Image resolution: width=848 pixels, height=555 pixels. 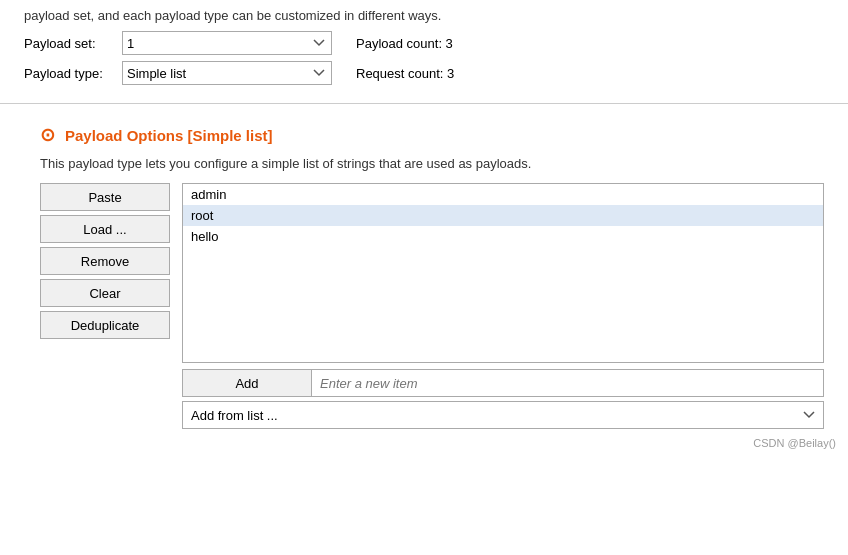 I want to click on list-item: hello, so click(x=503, y=236).